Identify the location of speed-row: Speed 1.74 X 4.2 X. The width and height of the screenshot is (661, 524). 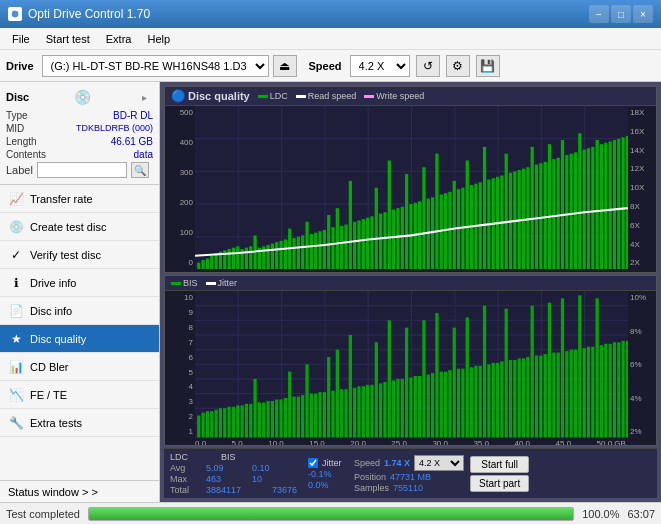
(409, 463).